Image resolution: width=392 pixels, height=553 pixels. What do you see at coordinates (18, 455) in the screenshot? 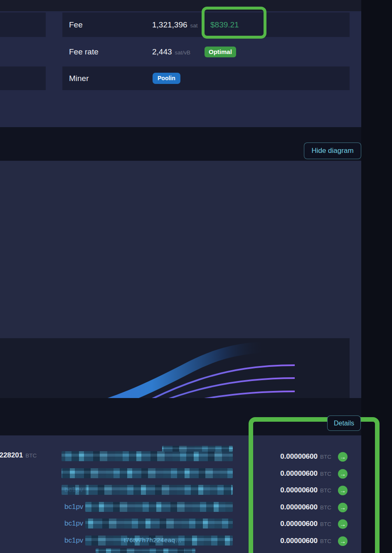
I see `input-total-amount: 3228201BTC` at bounding box center [18, 455].